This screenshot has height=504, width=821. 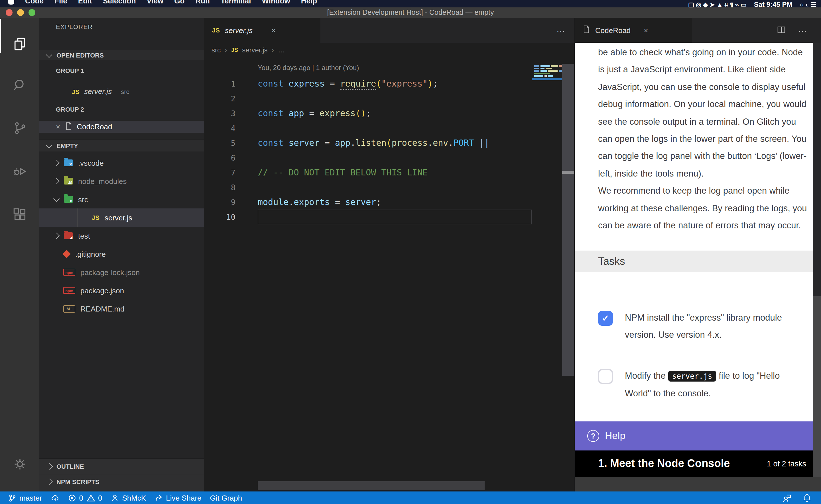 What do you see at coordinates (119, 3) in the screenshot?
I see `menu-selection: Selection` at bounding box center [119, 3].